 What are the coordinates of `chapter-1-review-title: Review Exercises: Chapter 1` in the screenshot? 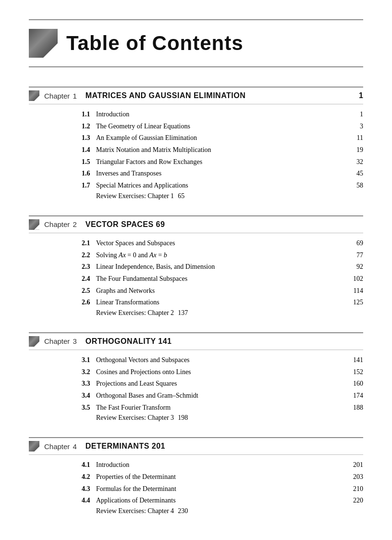 It's located at (135, 196).